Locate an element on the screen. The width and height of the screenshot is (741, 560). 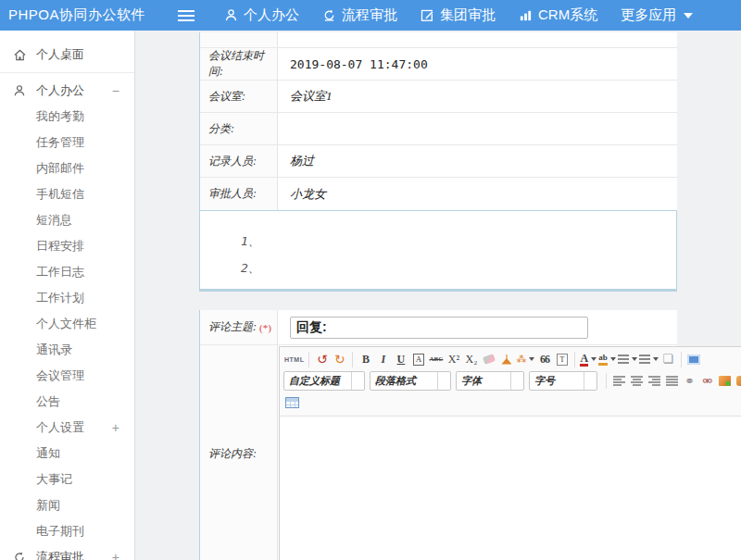
sidebar-item-major-events: 大事记 is located at coordinates (67, 479).